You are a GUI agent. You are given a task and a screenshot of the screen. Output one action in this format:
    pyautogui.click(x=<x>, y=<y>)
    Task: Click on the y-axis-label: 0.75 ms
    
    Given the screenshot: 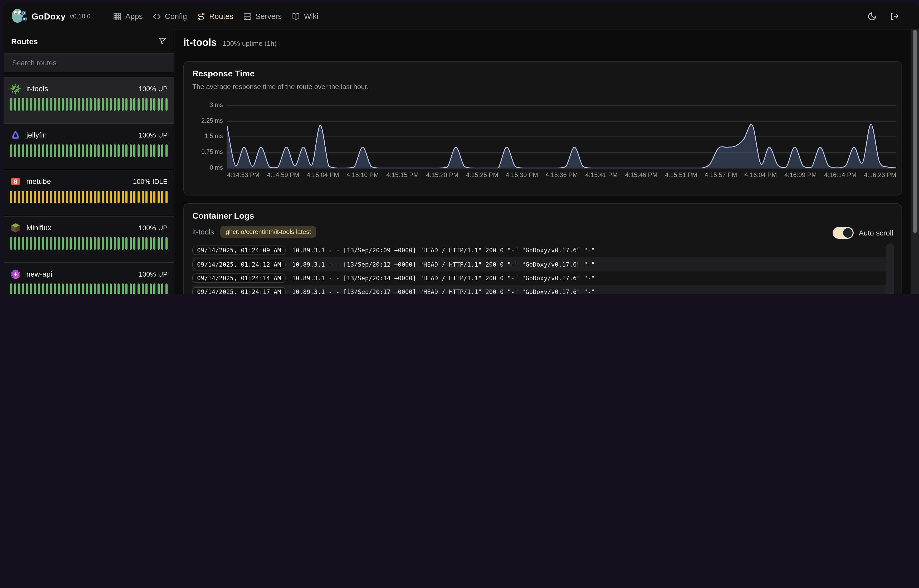 What is the action you would take?
    pyautogui.click(x=208, y=152)
    